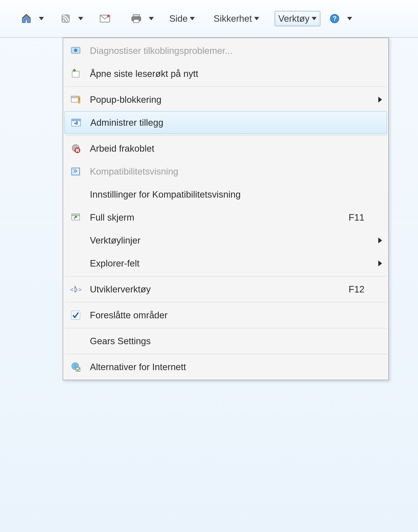  What do you see at coordinates (236, 171) in the screenshot?
I see `menu-item-label: Kompatibilitetsvisning` at bounding box center [236, 171].